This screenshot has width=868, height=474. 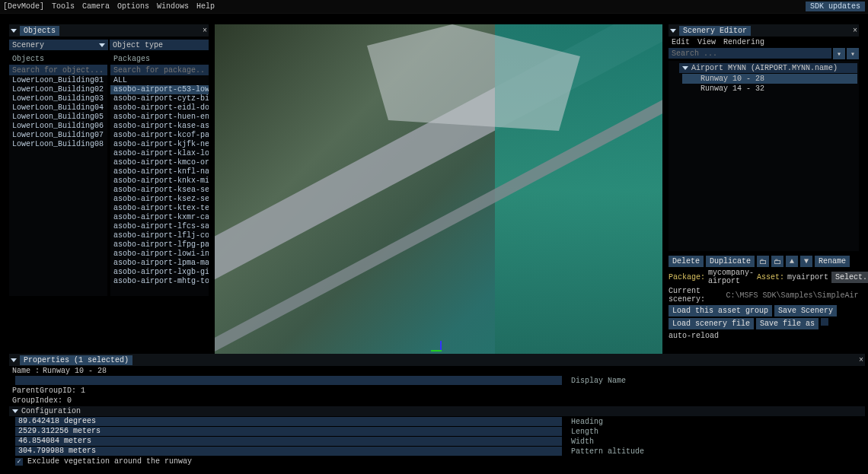 What do you see at coordinates (160, 190) in the screenshot?
I see `package-list-item: asobo-airport-ksea-seattl` at bounding box center [160, 190].